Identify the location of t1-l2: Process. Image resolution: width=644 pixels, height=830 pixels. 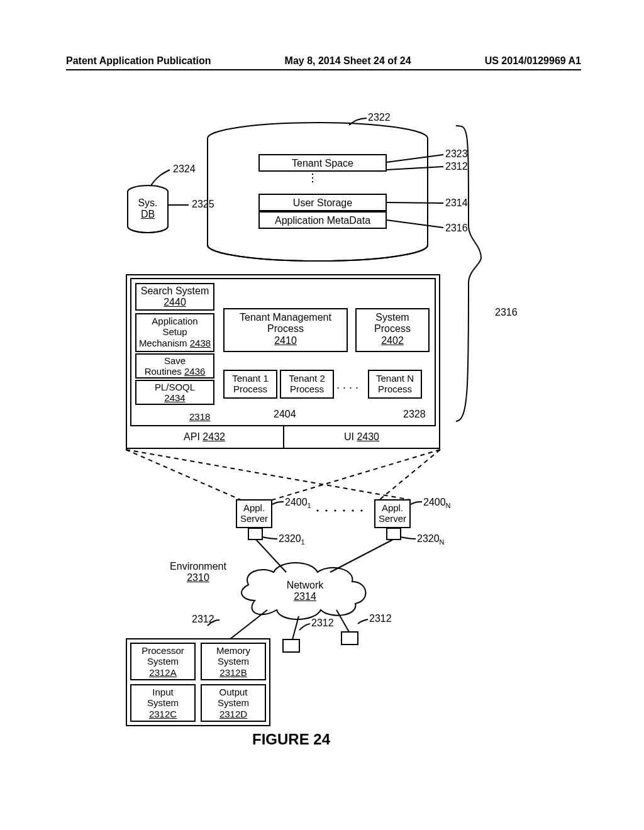
(250, 389).